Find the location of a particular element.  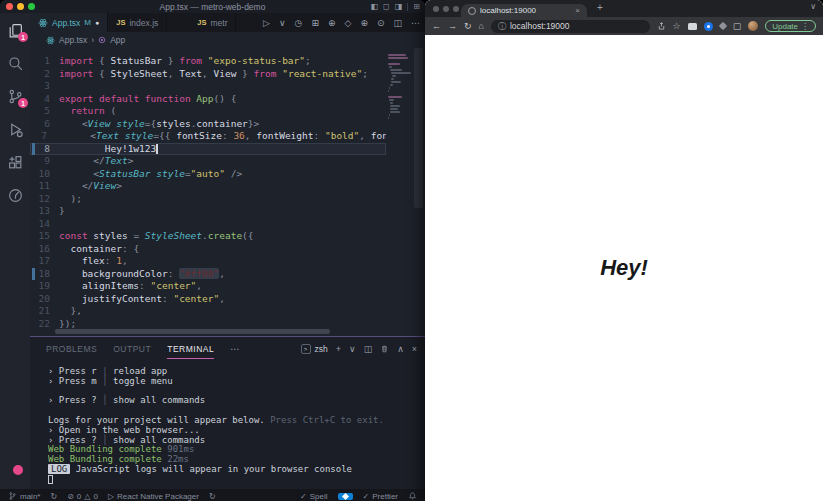

line-number: 21 is located at coordinates (47, 312).